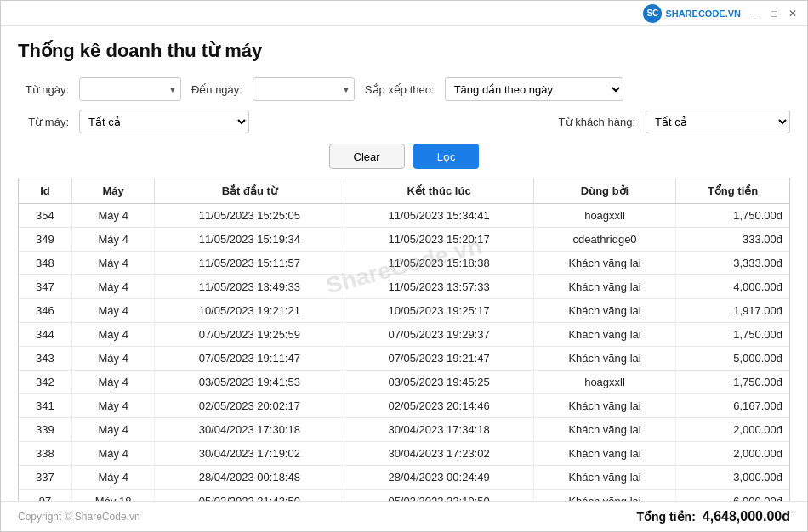 Image resolution: width=808 pixels, height=532 pixels. What do you see at coordinates (733, 359) in the screenshot?
I see `cell-tong-tien: 5,000.00đ` at bounding box center [733, 359].